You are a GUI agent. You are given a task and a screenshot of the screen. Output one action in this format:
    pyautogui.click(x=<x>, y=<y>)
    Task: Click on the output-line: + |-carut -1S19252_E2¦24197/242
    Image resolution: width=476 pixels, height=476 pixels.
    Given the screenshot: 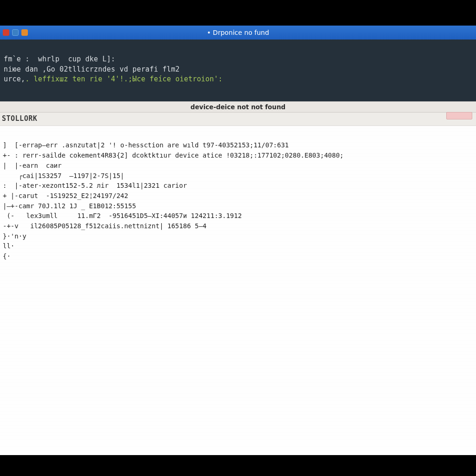 What is the action you would take?
    pyautogui.click(x=66, y=196)
    